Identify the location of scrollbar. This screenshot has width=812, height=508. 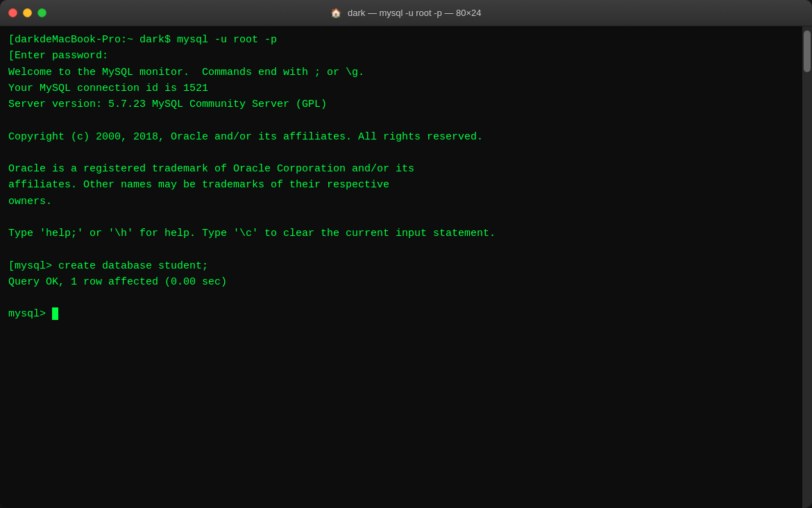
(807, 267).